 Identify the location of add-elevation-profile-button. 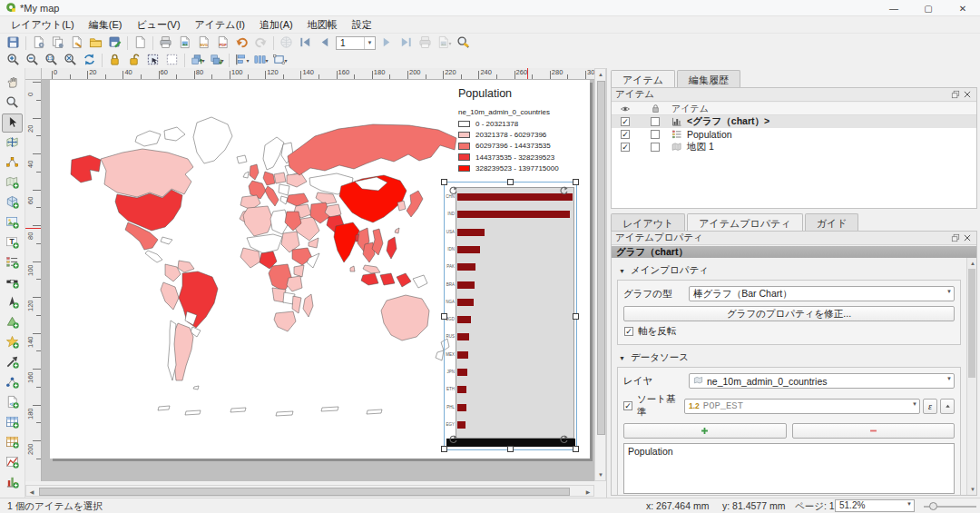
(13, 463).